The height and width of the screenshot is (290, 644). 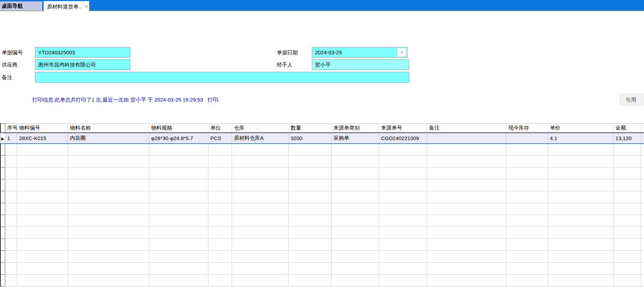 I want to click on column-header-物料规格: 物料规格, so click(x=179, y=128).